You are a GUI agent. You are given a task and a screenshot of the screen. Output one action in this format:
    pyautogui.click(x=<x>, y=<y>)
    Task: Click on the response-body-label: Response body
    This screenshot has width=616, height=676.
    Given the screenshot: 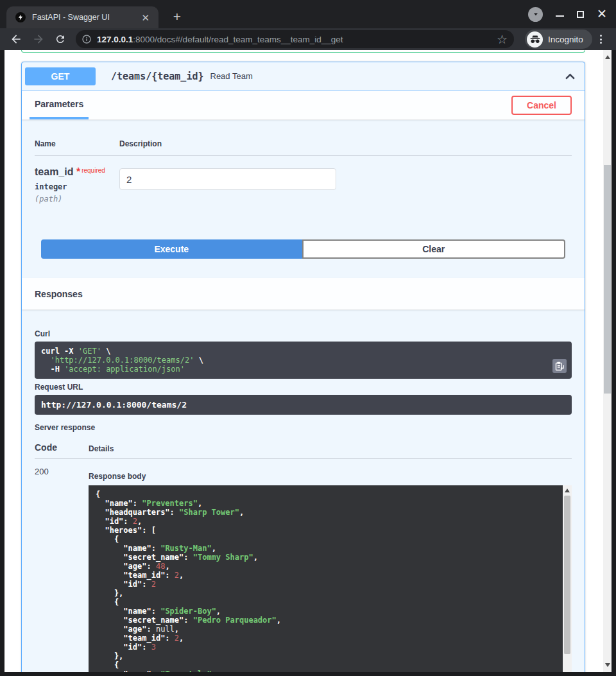 What is the action you would take?
    pyautogui.click(x=330, y=476)
    